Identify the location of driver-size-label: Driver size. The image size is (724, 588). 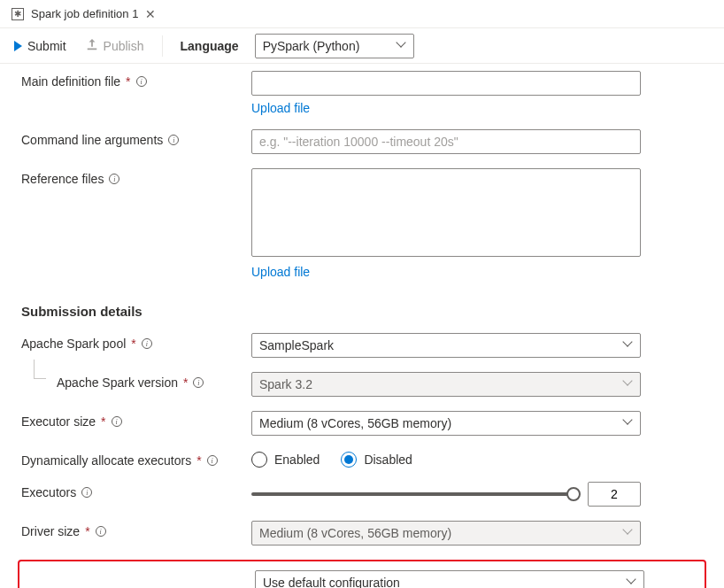
(50, 531).